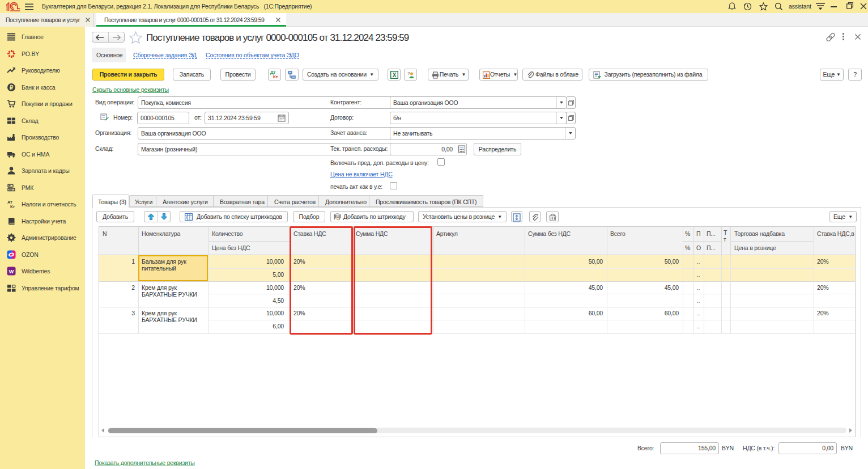 The height and width of the screenshot is (469, 868). I want to click on svg-text: X, so click(394, 75).